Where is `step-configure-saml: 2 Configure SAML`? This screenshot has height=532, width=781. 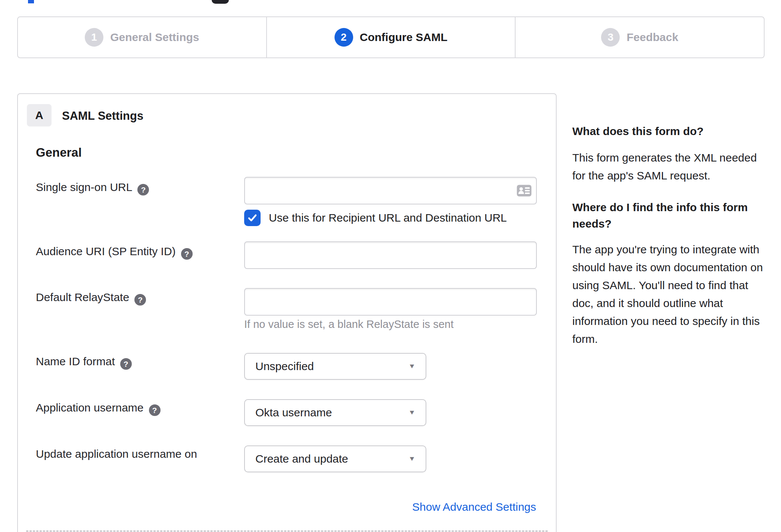
step-configure-saml: 2 Configure SAML is located at coordinates (390, 37).